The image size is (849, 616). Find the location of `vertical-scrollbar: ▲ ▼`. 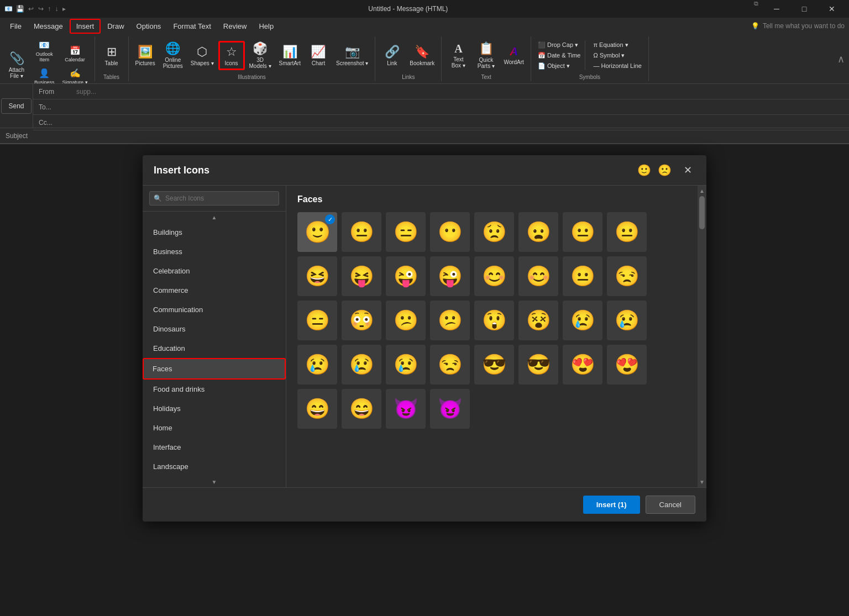

vertical-scrollbar: ▲ ▼ is located at coordinates (702, 336).